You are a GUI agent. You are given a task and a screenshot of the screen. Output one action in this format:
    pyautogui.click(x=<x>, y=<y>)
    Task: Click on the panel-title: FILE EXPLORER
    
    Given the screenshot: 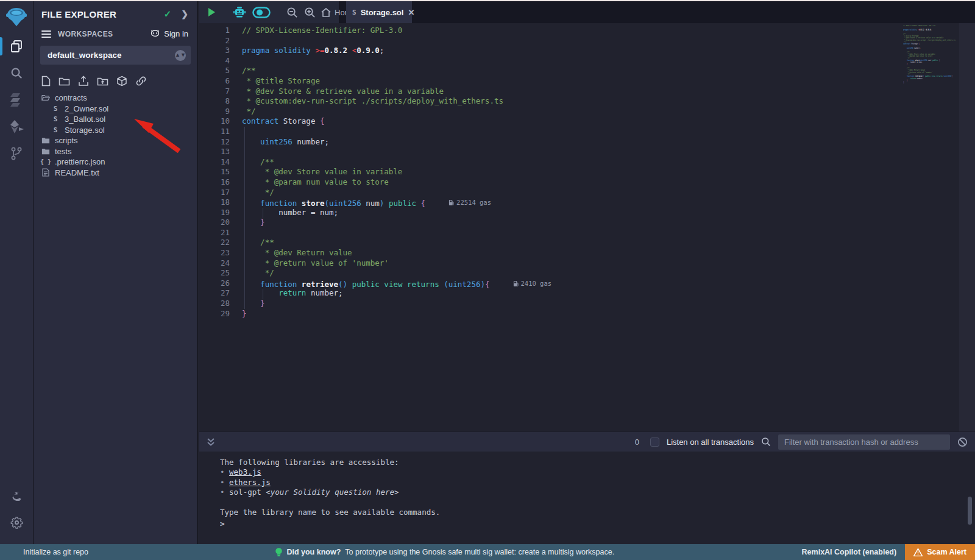 What is the action you would take?
    pyautogui.click(x=79, y=15)
    